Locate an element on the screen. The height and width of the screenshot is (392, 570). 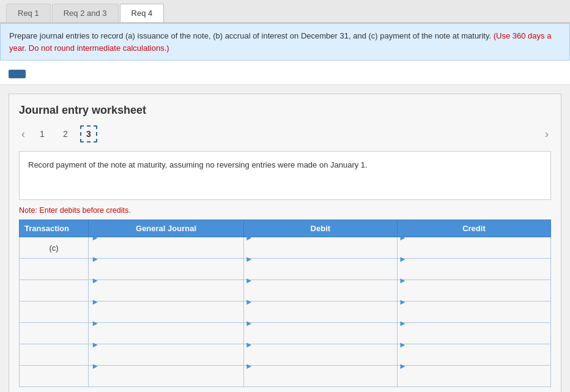
step-2: 2 is located at coordinates (65, 134).